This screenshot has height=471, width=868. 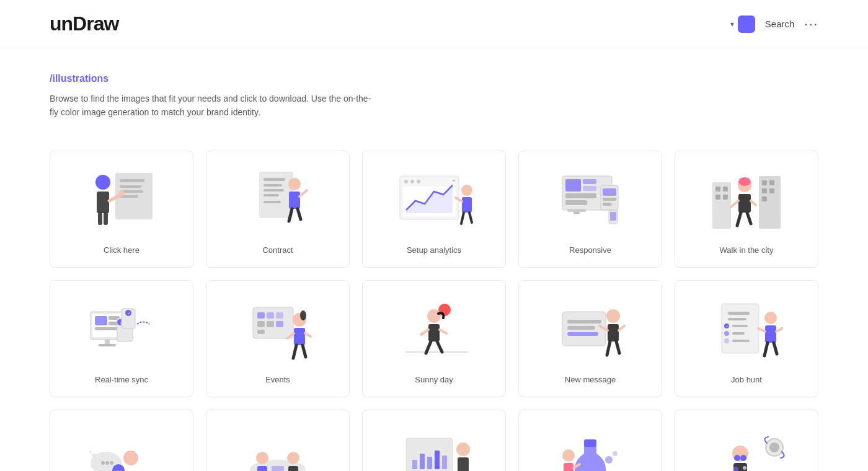 What do you see at coordinates (590, 209) in the screenshot?
I see `illustration-card-responsive: Responsive` at bounding box center [590, 209].